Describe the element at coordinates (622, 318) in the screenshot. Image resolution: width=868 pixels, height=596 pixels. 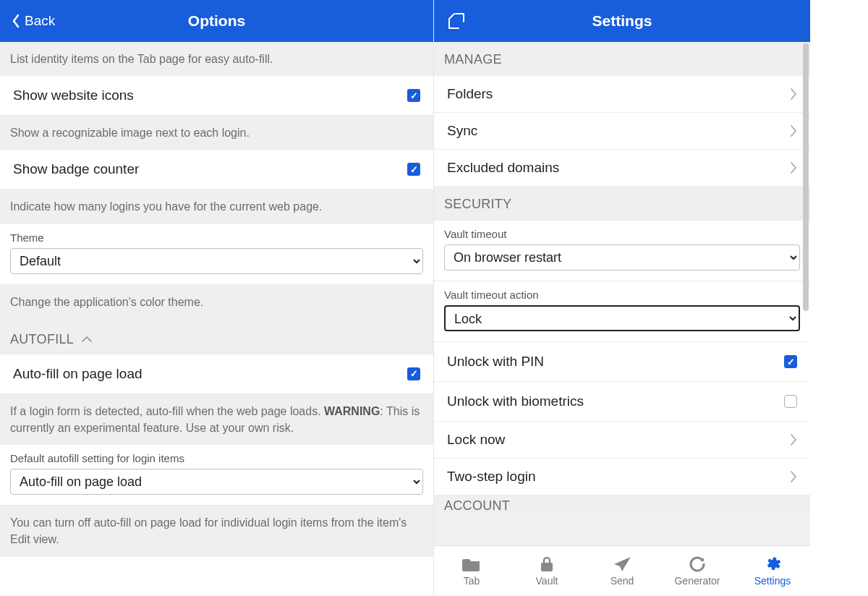
I see `vault-timeout-action-select: Lock` at that location.